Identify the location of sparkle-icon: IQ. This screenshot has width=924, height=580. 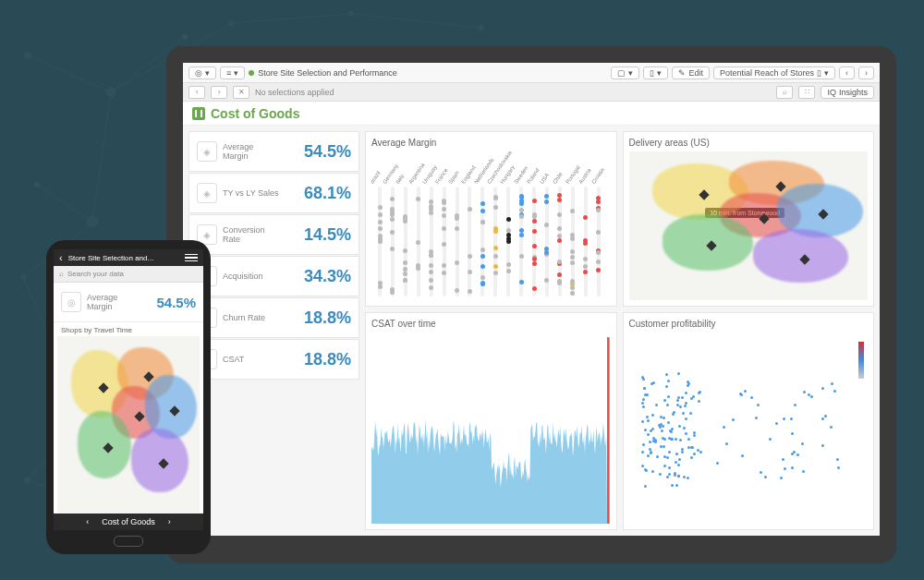
(832, 92).